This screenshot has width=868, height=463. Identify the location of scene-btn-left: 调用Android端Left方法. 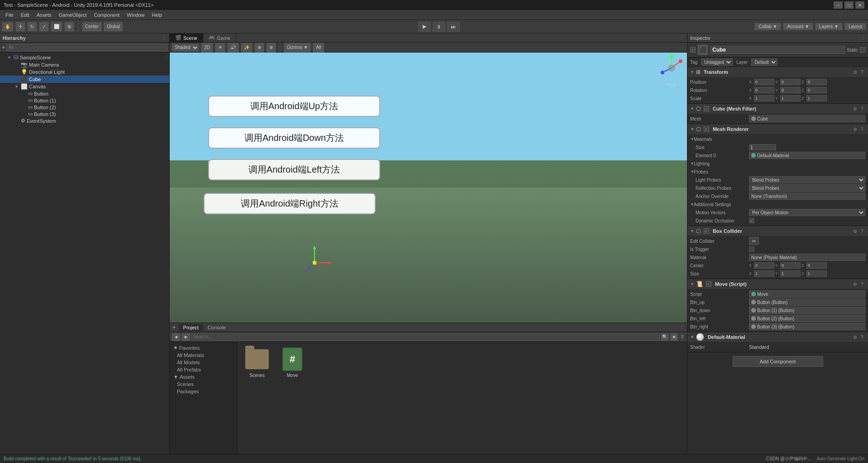
(294, 169).